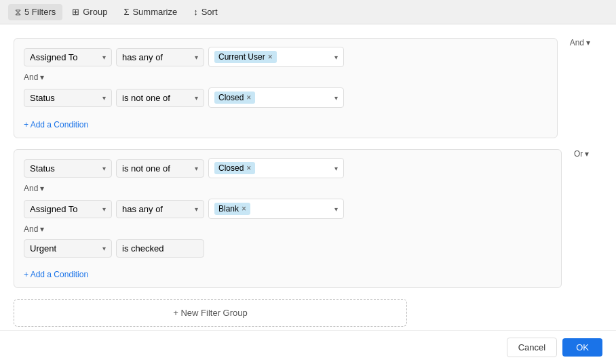  What do you see at coordinates (31, 229) in the screenshot?
I see `and-label-3: And` at bounding box center [31, 229].